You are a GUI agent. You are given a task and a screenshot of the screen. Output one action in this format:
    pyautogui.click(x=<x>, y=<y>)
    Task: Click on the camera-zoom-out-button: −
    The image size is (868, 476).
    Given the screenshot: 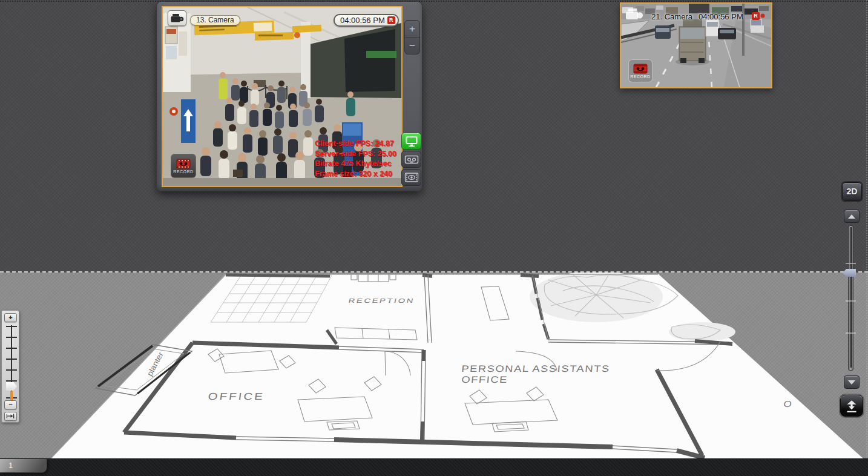 What is the action you would take?
    pyautogui.click(x=412, y=46)
    